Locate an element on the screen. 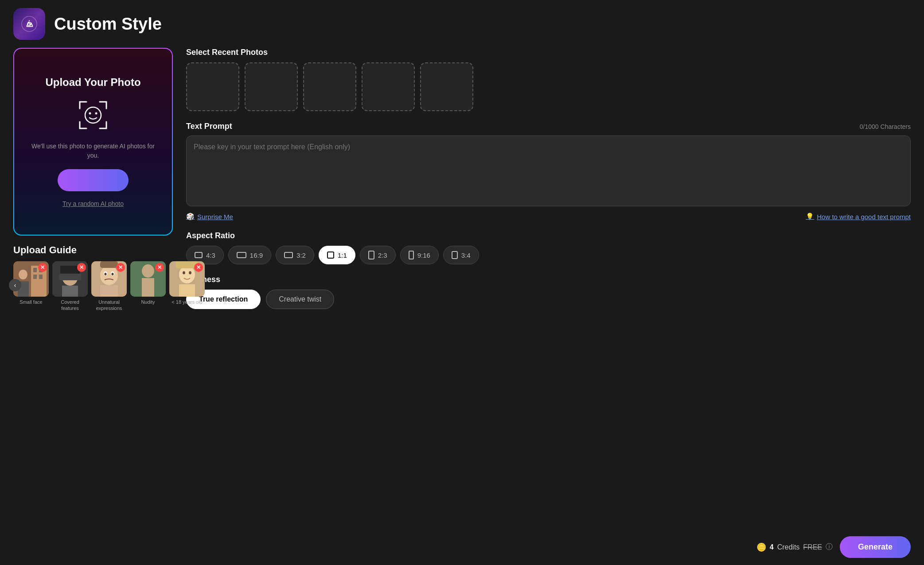  upload-area: Upload Your Photo We'l is located at coordinates (93, 142).